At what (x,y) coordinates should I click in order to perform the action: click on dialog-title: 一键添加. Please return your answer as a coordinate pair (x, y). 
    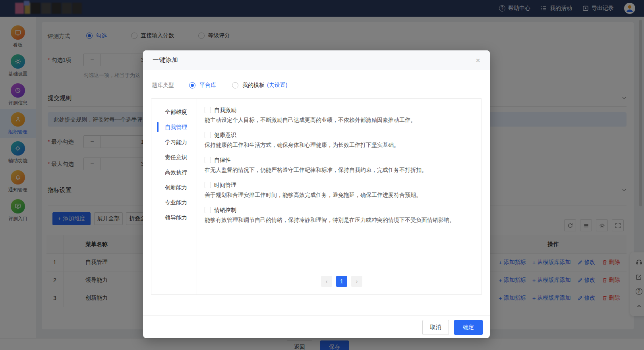
    Looking at the image, I should click on (165, 60).